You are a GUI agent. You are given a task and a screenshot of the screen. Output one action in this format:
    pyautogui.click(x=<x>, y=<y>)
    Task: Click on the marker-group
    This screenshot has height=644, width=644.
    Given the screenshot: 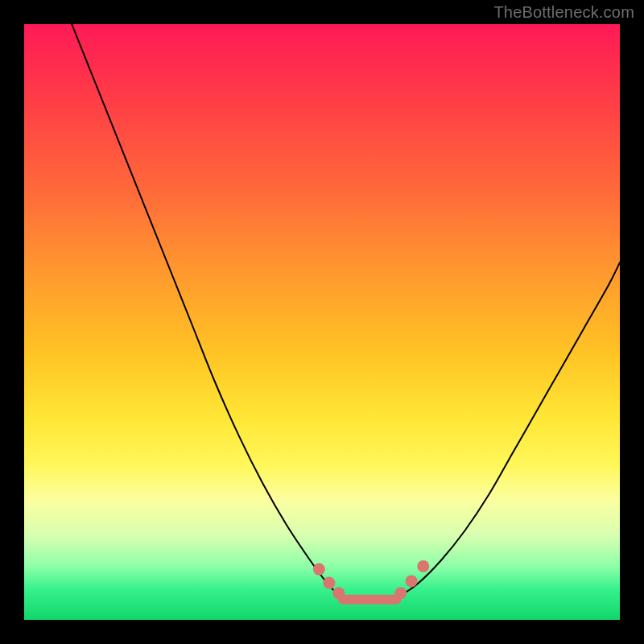 What is the action you would take?
    pyautogui.click(x=372, y=580)
    